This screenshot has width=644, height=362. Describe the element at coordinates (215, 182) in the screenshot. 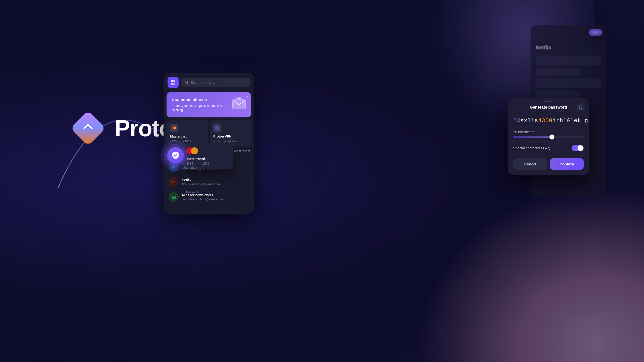

I see `netflix-info: Netflix 124.qcv42asdd@aleeas.com` at that location.